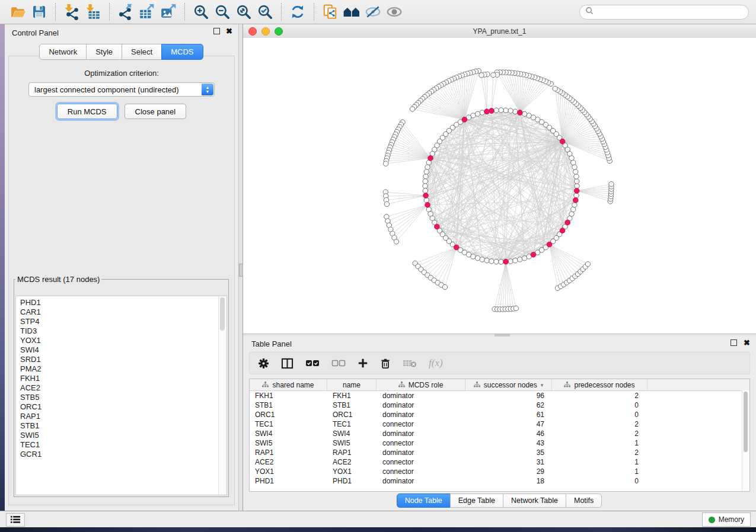 The height and width of the screenshot is (532, 756). I want to click on table-panel-titlebar: Table Panel ✖, so click(499, 343).